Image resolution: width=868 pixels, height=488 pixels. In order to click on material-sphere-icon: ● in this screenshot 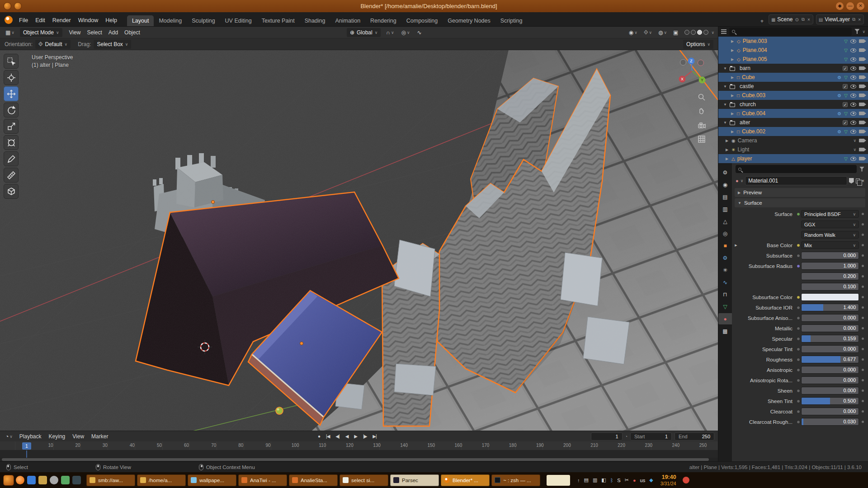, I will do `click(737, 181)`.